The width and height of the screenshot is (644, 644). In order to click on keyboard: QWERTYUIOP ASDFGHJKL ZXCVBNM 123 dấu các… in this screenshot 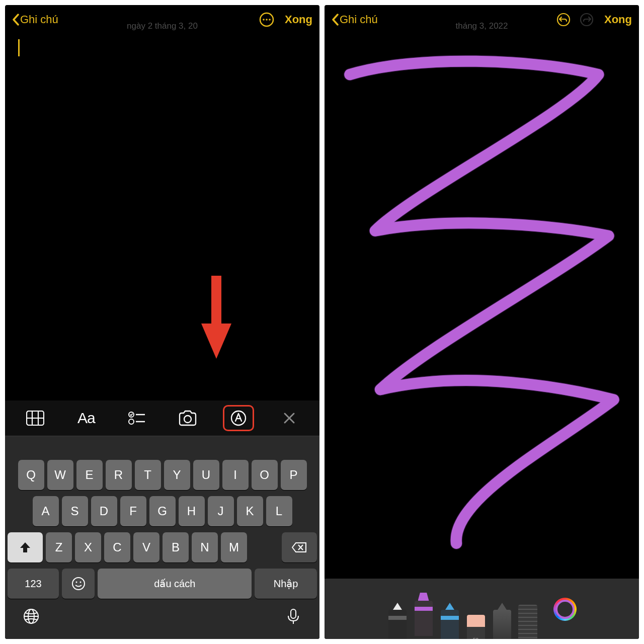, I will do `click(162, 547)`.